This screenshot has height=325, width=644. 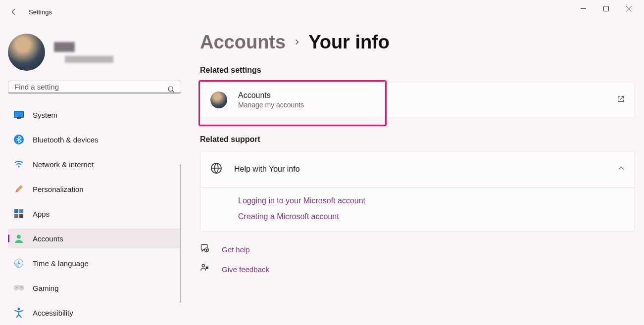 I want to click on window-controls, so click(x=606, y=12).